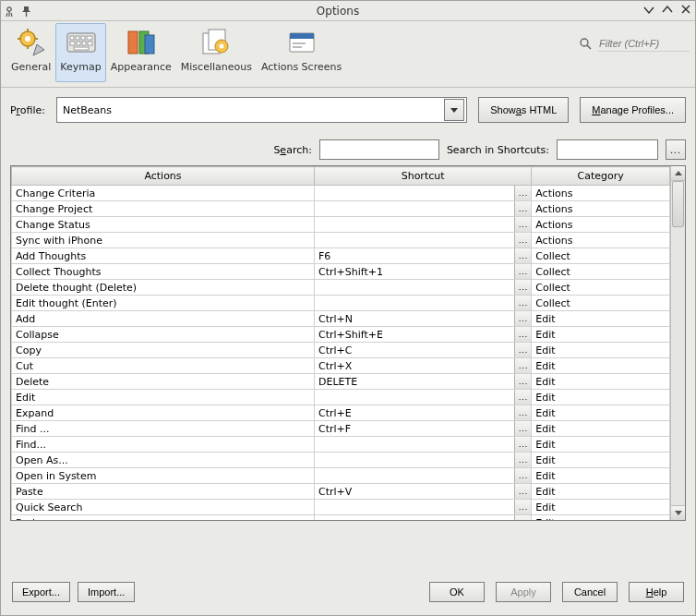  I want to click on tab-appearance: Appearance, so click(141, 53).